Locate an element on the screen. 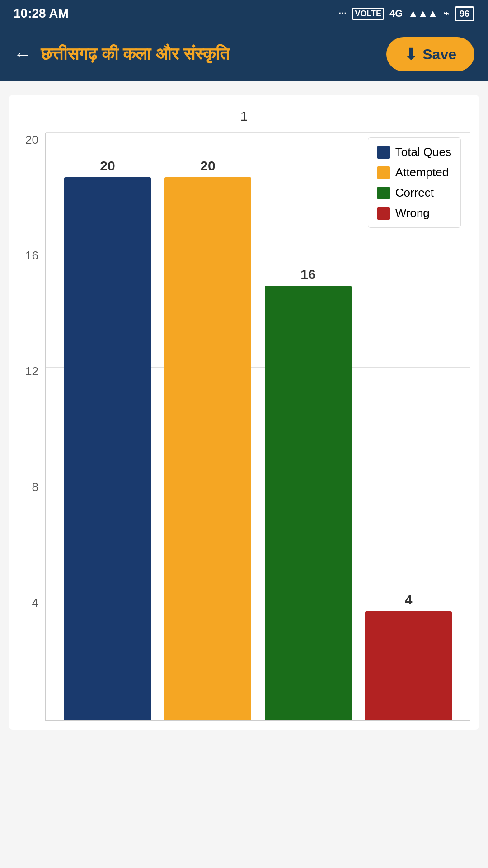  bar-attempted: 20 is located at coordinates (208, 439).